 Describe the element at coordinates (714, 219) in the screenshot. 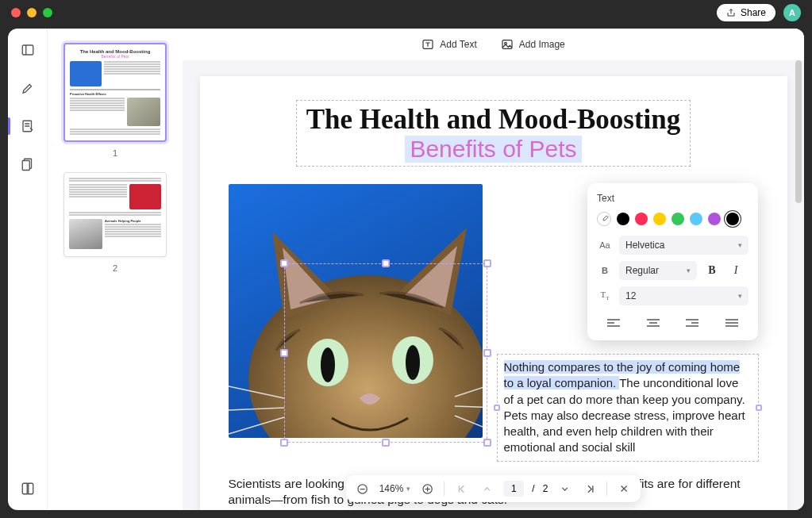

I see `color-purple` at that location.